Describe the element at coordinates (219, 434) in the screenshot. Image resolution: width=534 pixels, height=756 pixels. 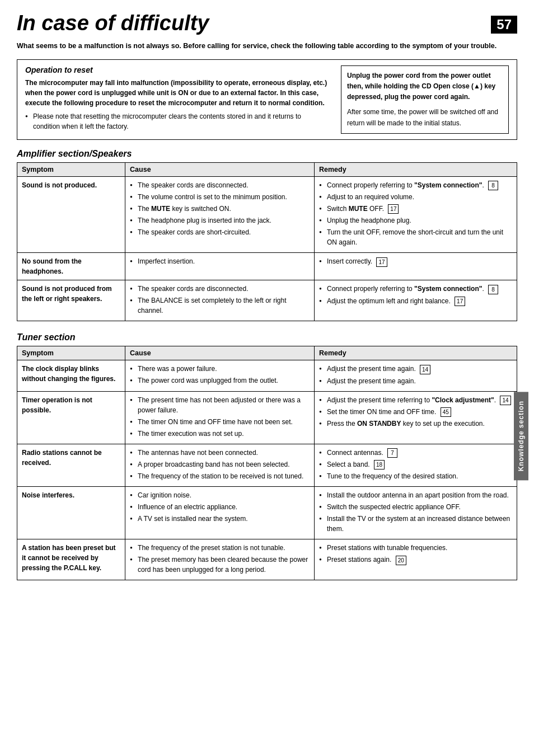
I see `list-item: The timer execution was not set up.` at that location.